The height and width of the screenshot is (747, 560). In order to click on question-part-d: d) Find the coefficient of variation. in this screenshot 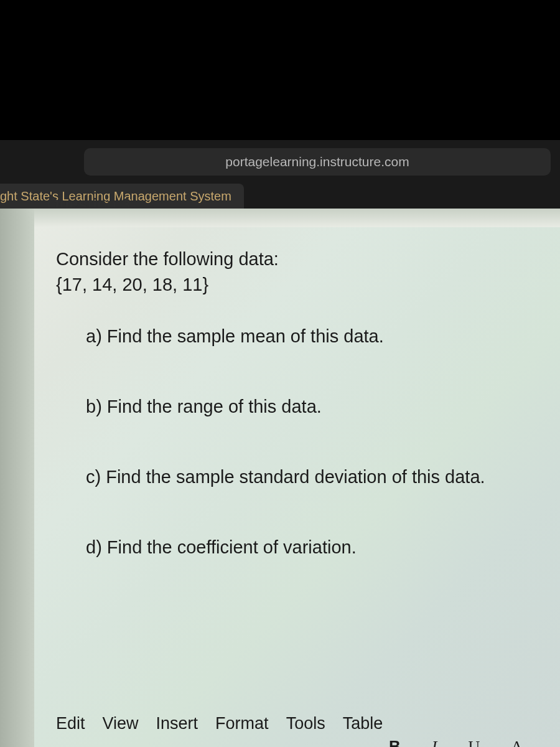, I will do `click(304, 548)`.